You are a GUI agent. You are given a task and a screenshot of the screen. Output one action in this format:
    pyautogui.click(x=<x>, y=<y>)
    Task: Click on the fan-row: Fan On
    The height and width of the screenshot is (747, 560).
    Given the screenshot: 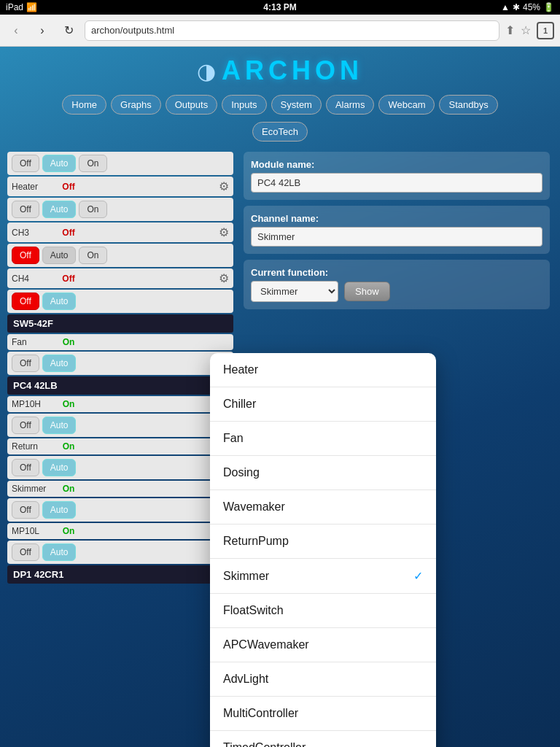 What is the action you would take?
    pyautogui.click(x=120, y=342)
    